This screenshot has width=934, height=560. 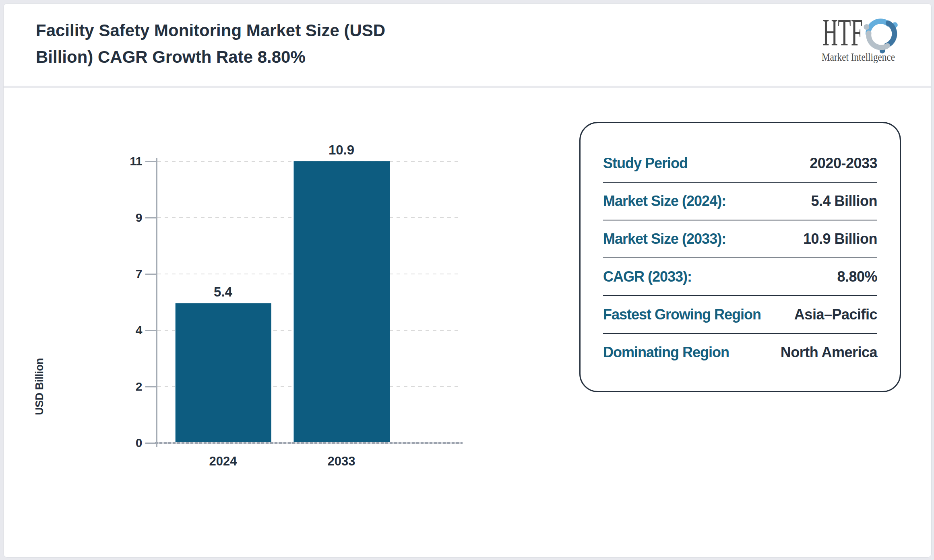 I want to click on bar-2024, so click(x=223, y=373).